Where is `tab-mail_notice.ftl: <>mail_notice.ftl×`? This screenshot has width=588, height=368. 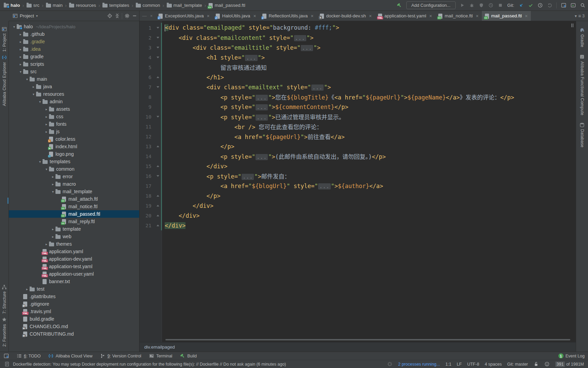
tab-mail_notice.ftl: <>mail_notice.ftl× is located at coordinates (459, 16).